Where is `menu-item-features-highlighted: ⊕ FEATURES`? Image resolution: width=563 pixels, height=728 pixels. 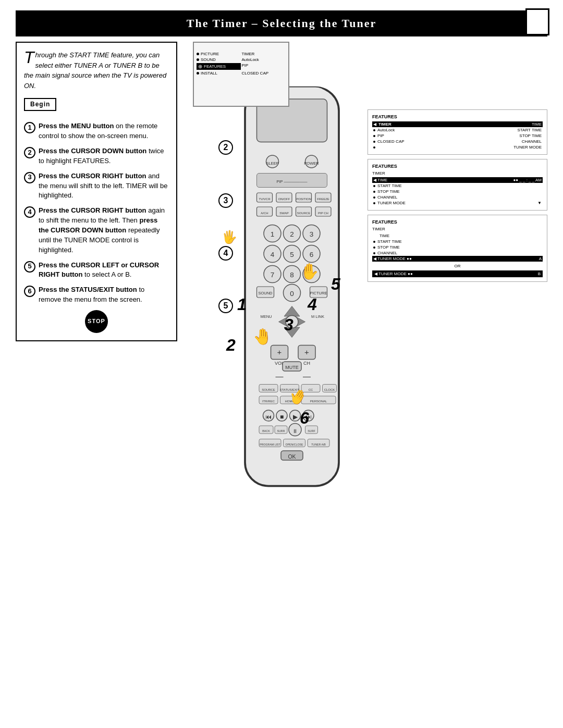
menu-item-features-highlighted: ⊕ FEATURES is located at coordinates (219, 67).